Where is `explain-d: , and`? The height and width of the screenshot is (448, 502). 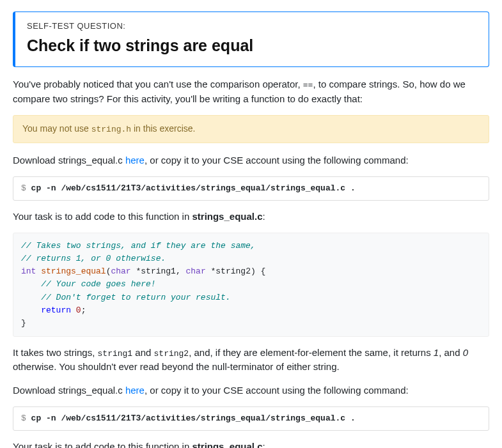 explain-d: , and is located at coordinates (451, 353).